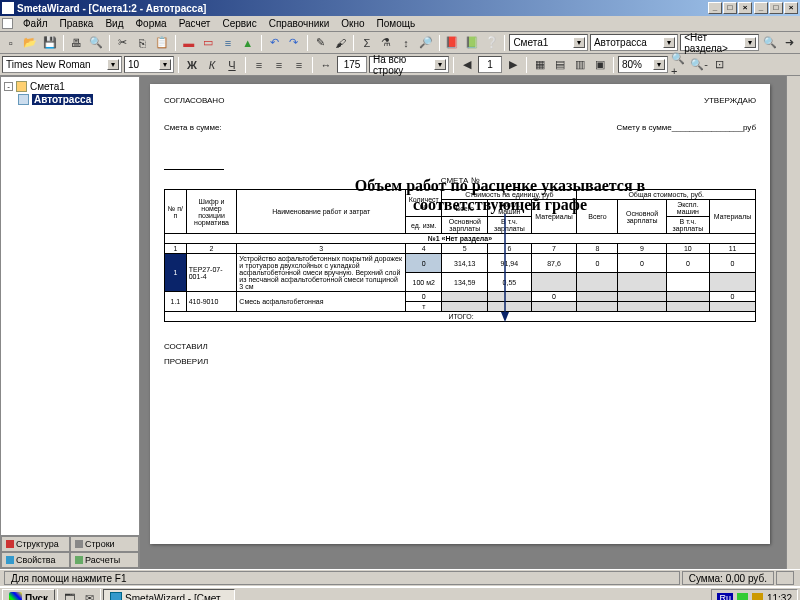 Image resolution: width=800 pixels, height=600 pixels. What do you see at coordinates (212, 65) in the screenshot?
I see `italic-button: К` at bounding box center [212, 65].